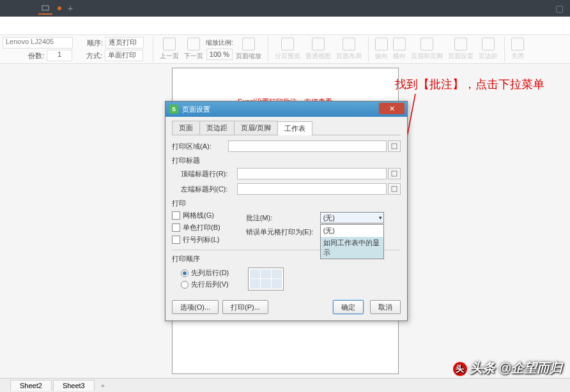 The height and width of the screenshot is (392, 570). What do you see at coordinates (176, 216) in the screenshot?
I see `gridlines-checkbox` at bounding box center [176, 216].